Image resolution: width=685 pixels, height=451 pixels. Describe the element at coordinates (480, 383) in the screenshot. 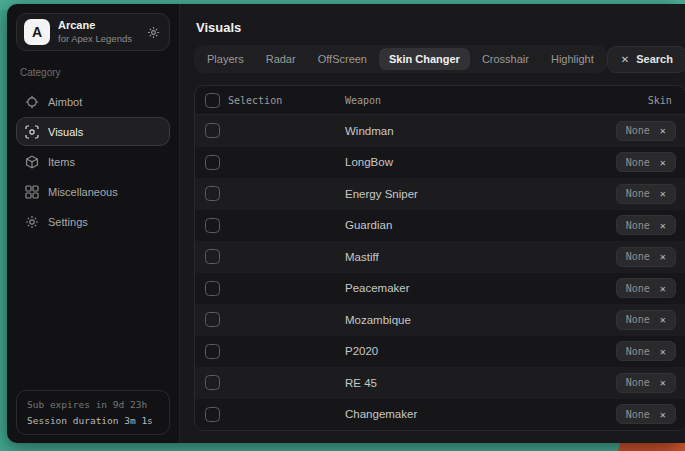

I see `weapon-name: RE 45` at that location.